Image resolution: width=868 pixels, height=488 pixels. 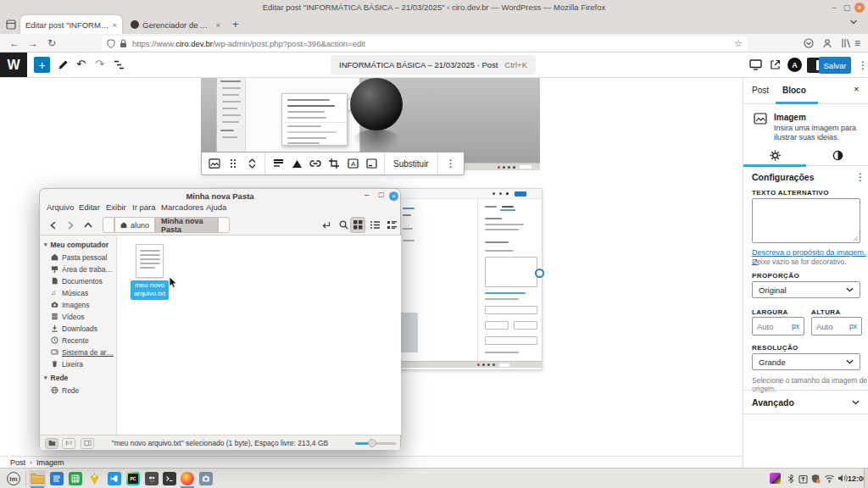 I want to click on file-icon, so click(x=149, y=261).